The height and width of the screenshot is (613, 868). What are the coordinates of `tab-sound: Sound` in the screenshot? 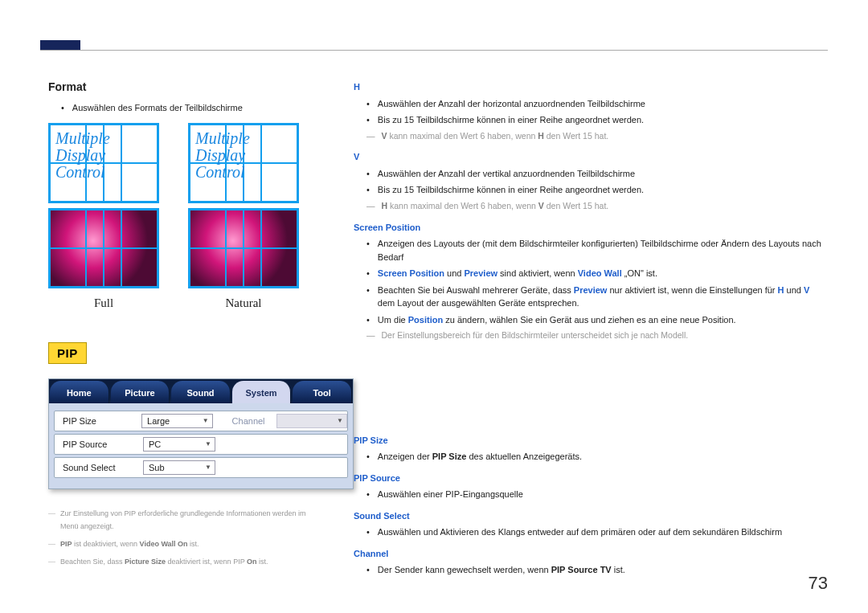 It's located at (201, 392).